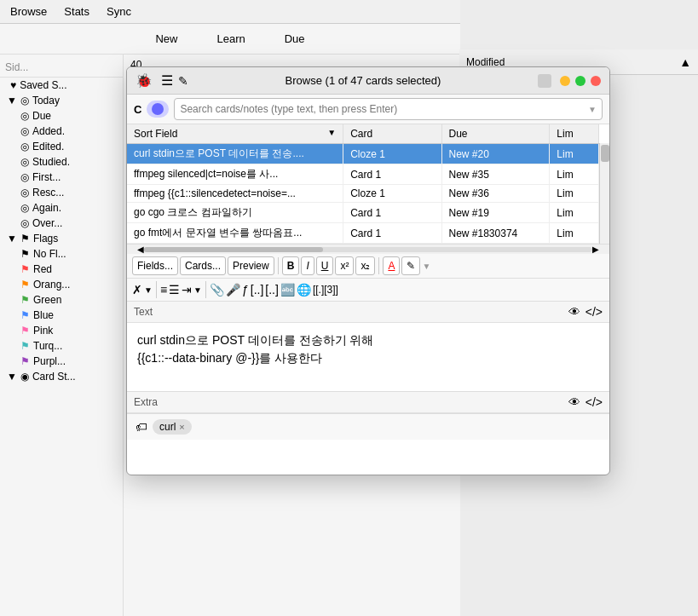 The height and width of the screenshot is (616, 698). What do you see at coordinates (61, 101) in the screenshot?
I see `sidebar-item-today: ▼ ◎ Today` at bounding box center [61, 101].